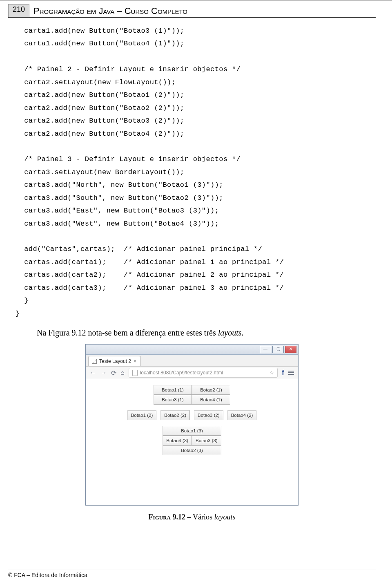 This screenshot has width=392, height=584. I want to click on bookmark-star-icon: ☆, so click(272, 373).